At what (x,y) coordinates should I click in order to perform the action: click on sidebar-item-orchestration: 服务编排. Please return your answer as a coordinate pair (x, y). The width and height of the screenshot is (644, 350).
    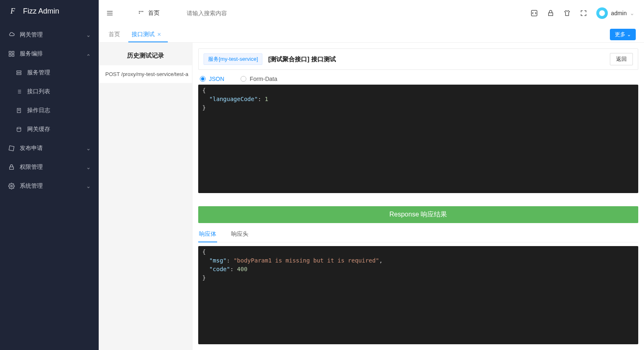
    Looking at the image, I should click on (49, 54).